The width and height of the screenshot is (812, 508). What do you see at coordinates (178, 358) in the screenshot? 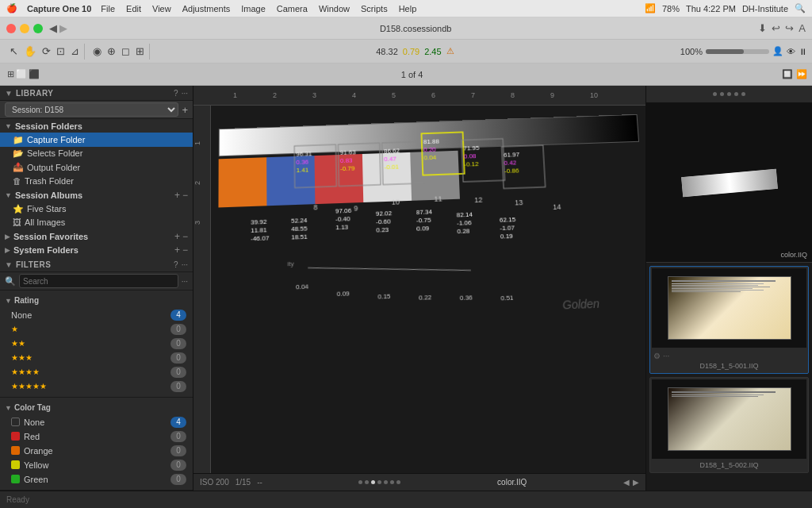
I see `rating-3star-count: 0` at bounding box center [178, 358].